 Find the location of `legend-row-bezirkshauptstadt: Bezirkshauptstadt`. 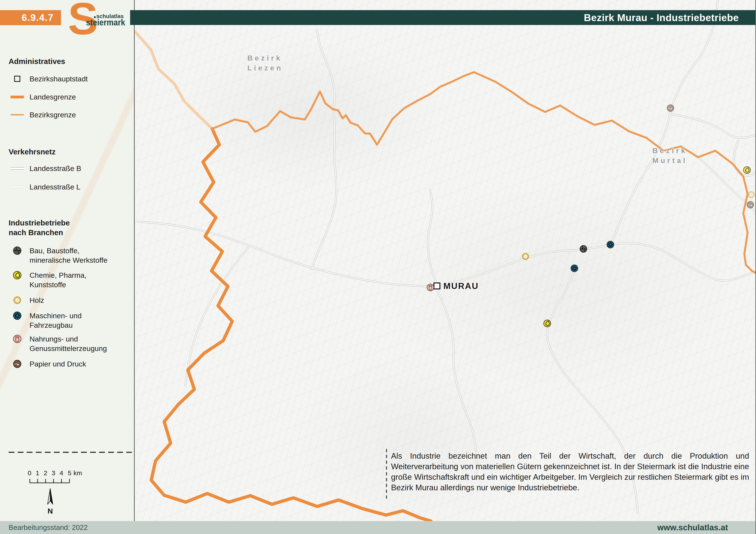

legend-row-bezirkshauptstadt: Bezirkshauptstadt is located at coordinates (44, 79).